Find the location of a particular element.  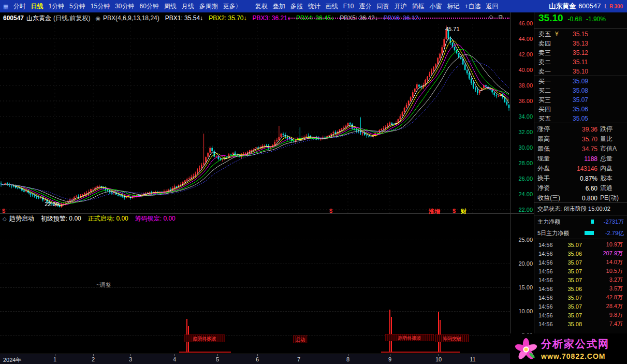

bid-level-5: 买五35.05 is located at coordinates (581, 119).